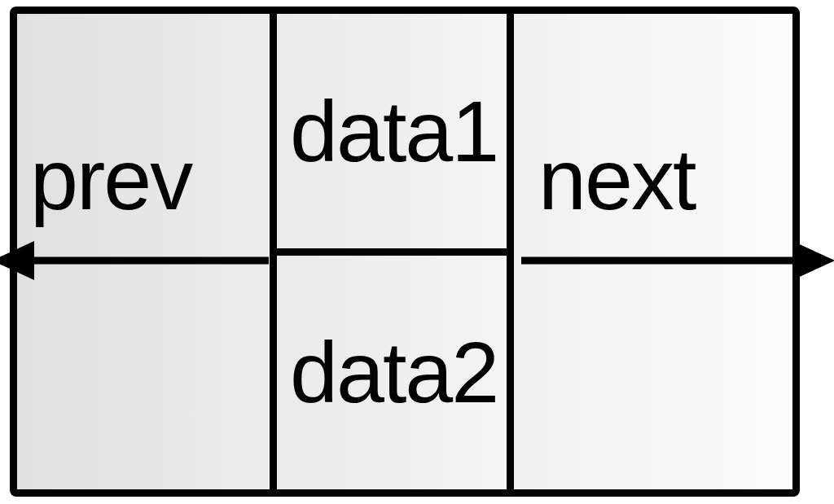 Image resolution: width=834 pixels, height=504 pixels. I want to click on data-divider, so click(392, 252).